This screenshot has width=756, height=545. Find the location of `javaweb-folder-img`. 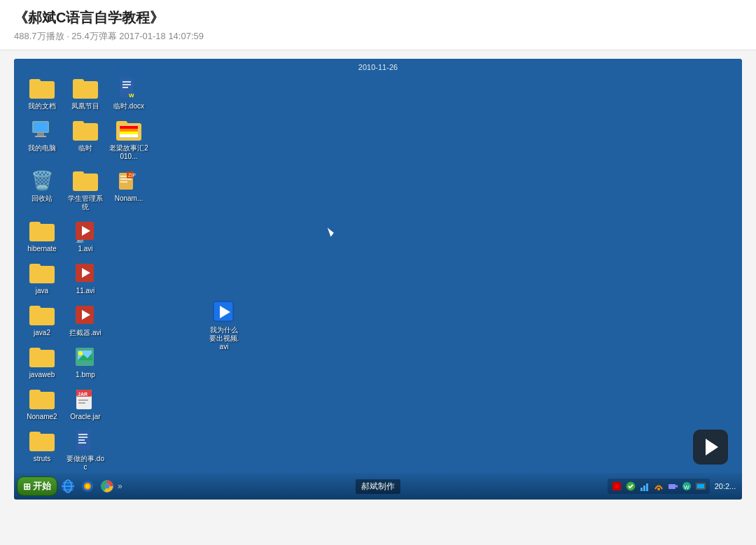

javaweb-folder-img is located at coordinates (42, 357).